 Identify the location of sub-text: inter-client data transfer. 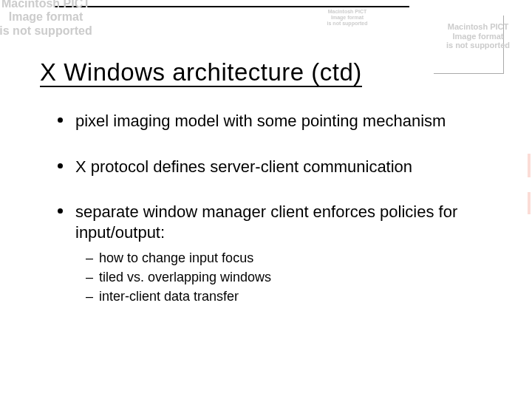
(168, 296).